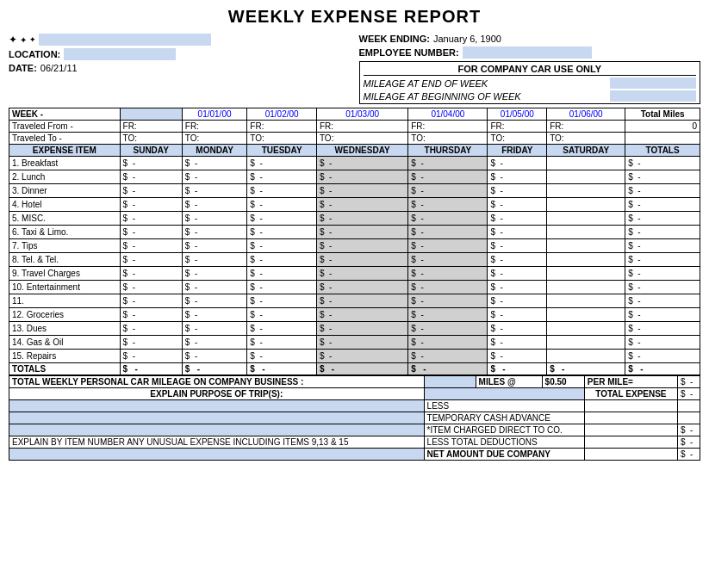 This screenshot has height=588, width=709. I want to click on expense-day-3-row-14: $ -, so click(362, 356).